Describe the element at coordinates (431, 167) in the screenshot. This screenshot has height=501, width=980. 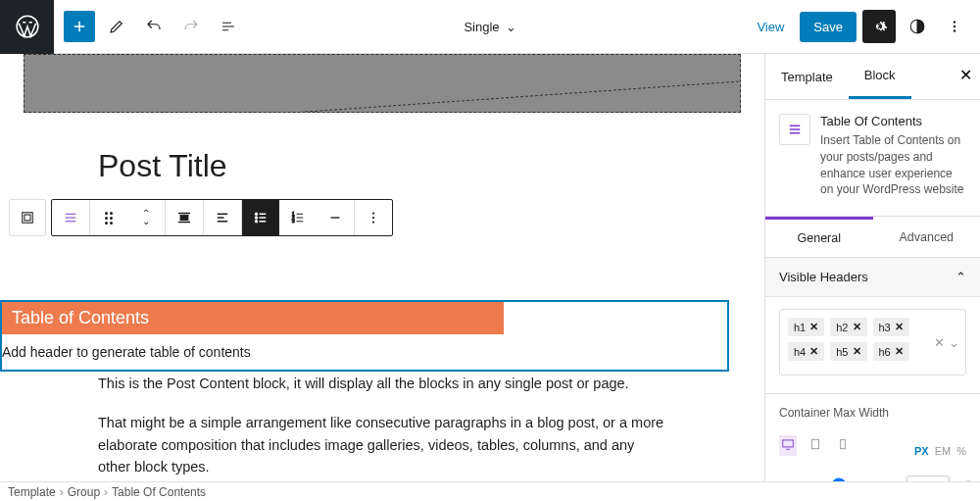
I see `post-title: Post Title` at that location.